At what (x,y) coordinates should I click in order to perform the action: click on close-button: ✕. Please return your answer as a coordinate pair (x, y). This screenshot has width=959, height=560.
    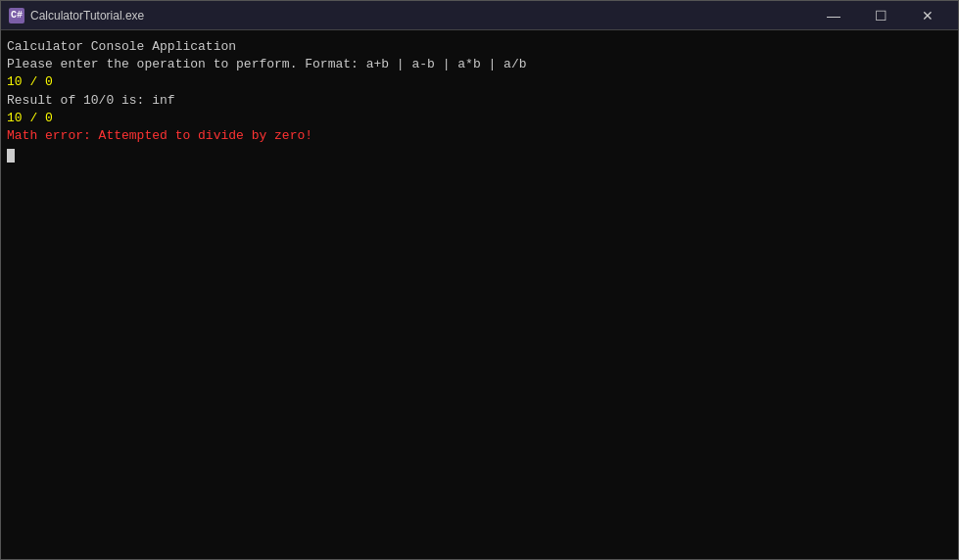
    Looking at the image, I should click on (928, 16).